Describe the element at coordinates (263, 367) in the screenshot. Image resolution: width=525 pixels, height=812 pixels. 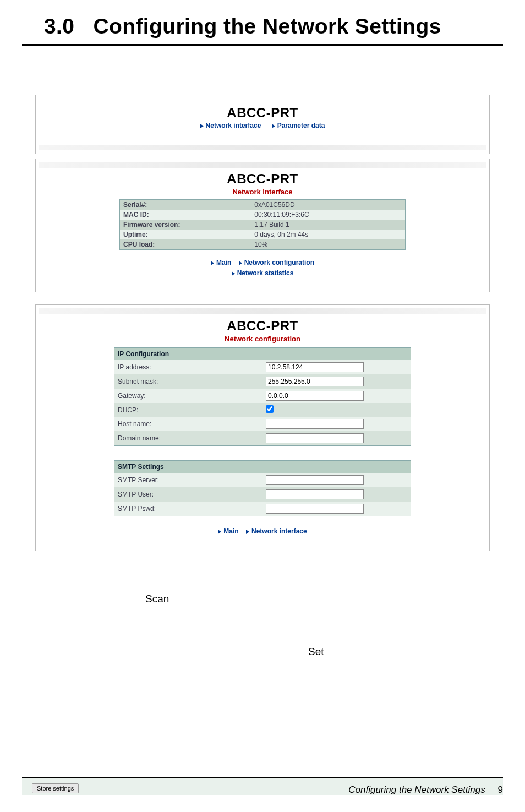
I see `table-row: IP address:` at that location.